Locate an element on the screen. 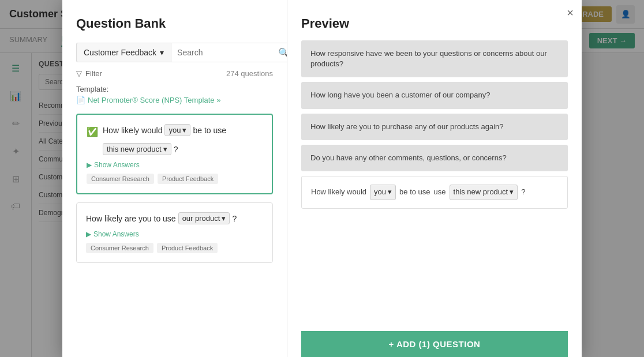 The width and height of the screenshot is (644, 357). q2-text: How likely are you to use our product ▾ … is located at coordinates (162, 218).